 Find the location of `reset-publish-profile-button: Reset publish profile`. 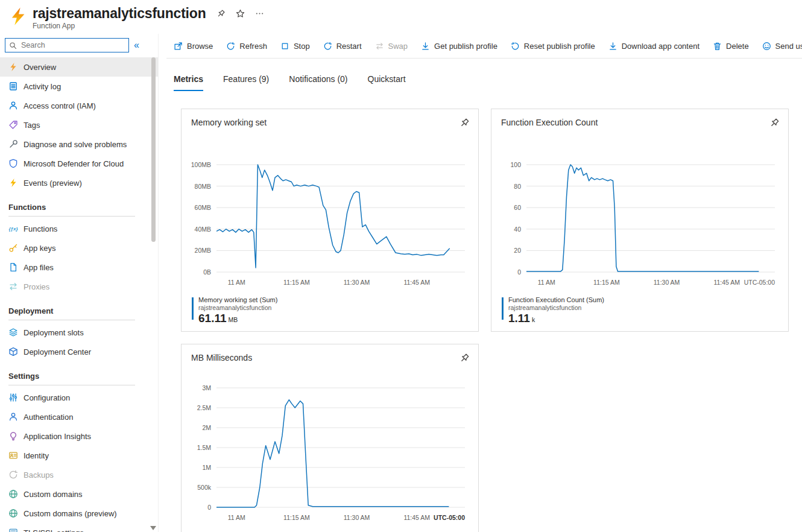

reset-publish-profile-button: Reset publish profile is located at coordinates (553, 46).